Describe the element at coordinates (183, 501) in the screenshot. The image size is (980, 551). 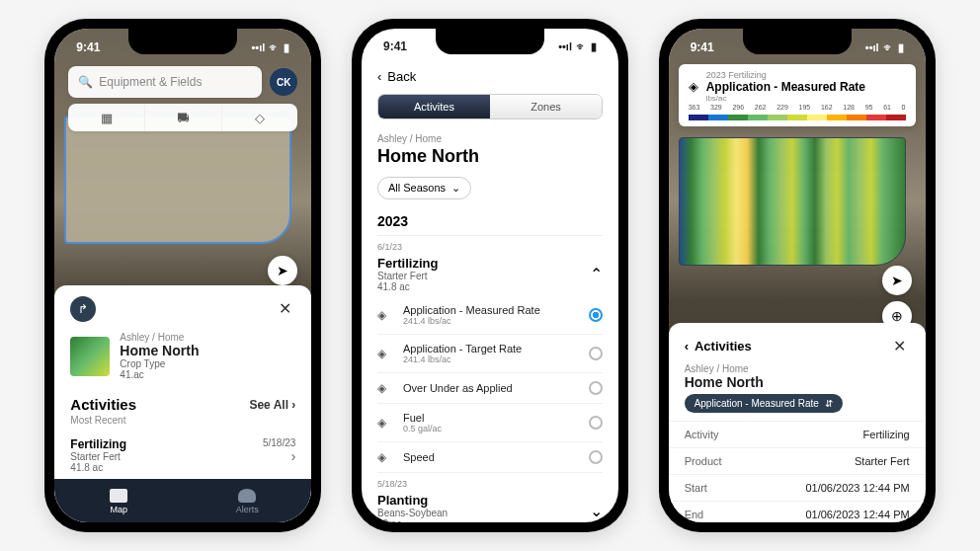
I see `tab-bar: Map Alerts` at that location.